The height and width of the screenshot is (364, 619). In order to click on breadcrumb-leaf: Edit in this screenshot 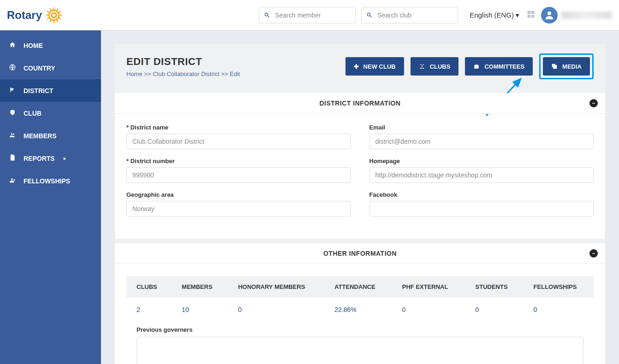, I will do `click(235, 74)`.